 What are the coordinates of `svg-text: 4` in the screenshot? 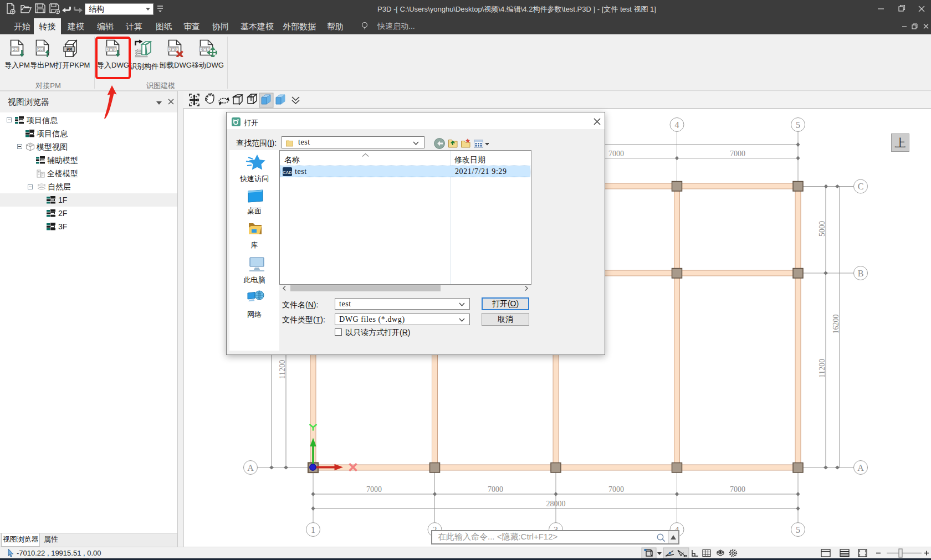 It's located at (677, 125).